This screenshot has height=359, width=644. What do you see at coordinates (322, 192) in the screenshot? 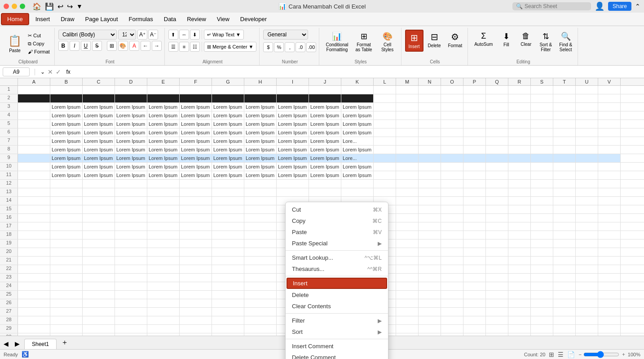
I see `table-row: 13` at bounding box center [322, 192].